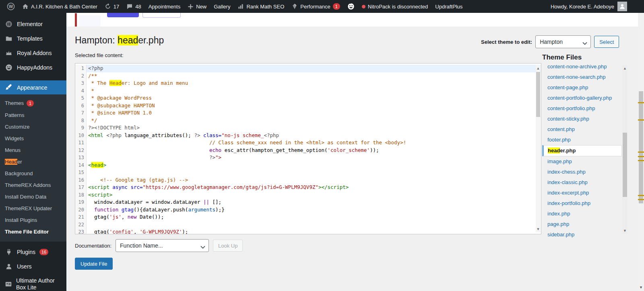 The height and width of the screenshot is (291, 644). Describe the element at coordinates (308, 121) in the screenshot. I see `code-line: 8 */` at that location.